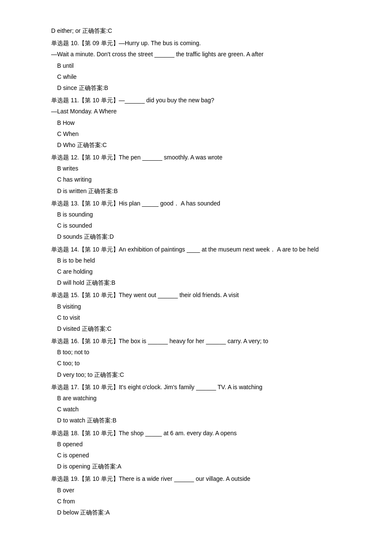 The image size is (392, 555). What do you see at coordinates (196, 466) in the screenshot?
I see `question-9-option-2: D is opening 正确答案:A` at bounding box center [196, 466].